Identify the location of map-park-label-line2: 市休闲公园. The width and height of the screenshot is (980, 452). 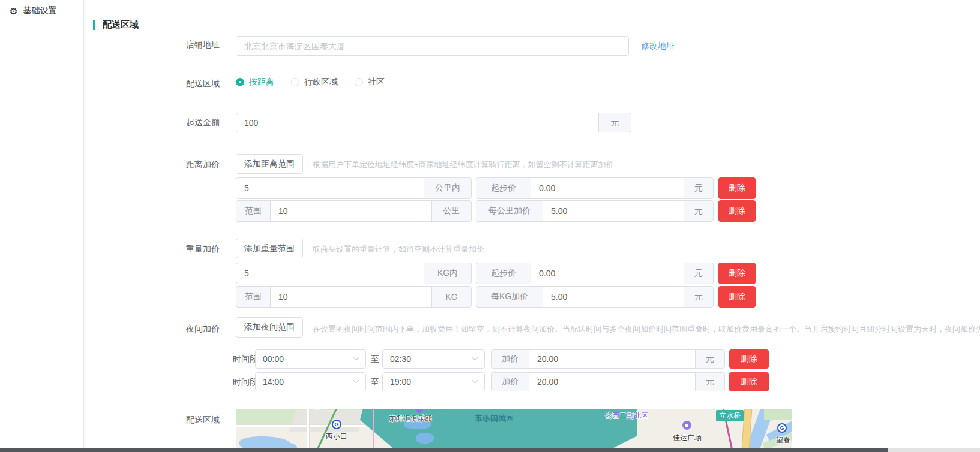
(495, 418).